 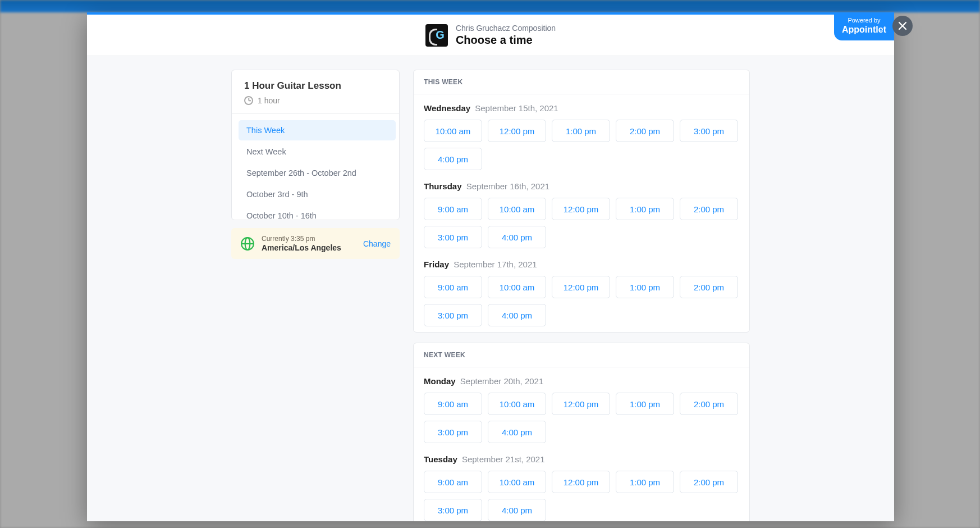 What do you see at coordinates (440, 381) in the screenshot?
I see `day-of-week: Monday` at bounding box center [440, 381].